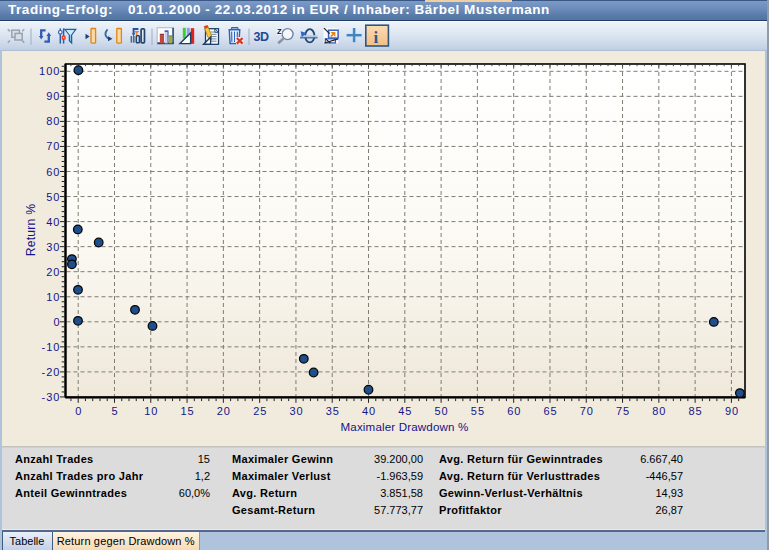  What do you see at coordinates (376, 38) in the screenshot?
I see `svg-text: i` at bounding box center [376, 38].